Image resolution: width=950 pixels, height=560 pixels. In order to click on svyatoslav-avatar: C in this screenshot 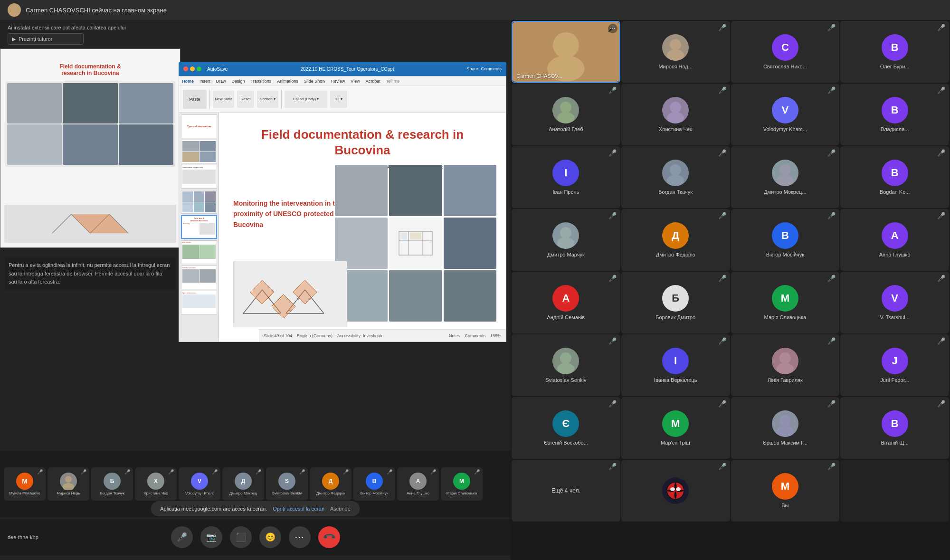, I will do `click(785, 47)`.